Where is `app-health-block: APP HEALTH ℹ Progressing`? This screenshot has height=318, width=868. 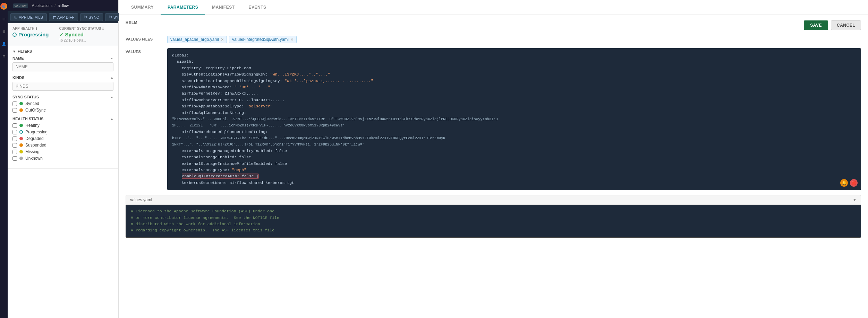
app-health-block: APP HEALTH ℹ Progressing is located at coordinates (31, 35).